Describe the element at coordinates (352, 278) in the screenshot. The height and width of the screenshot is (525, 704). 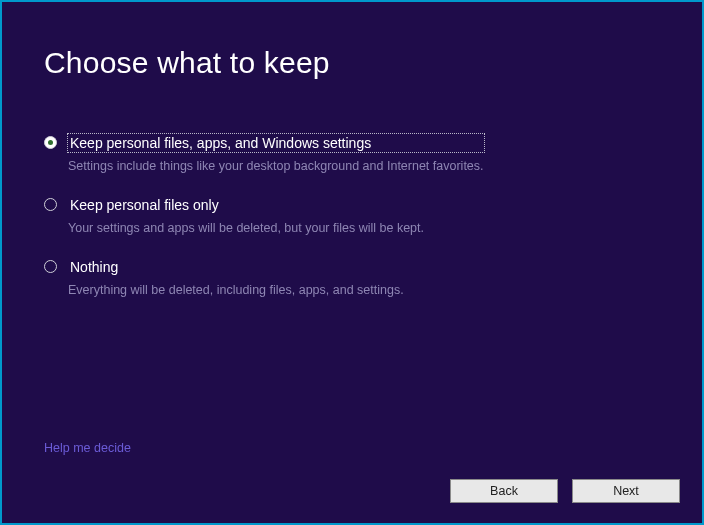
I see `option-nothing: Nothing Everything will be deleted, incl…` at that location.